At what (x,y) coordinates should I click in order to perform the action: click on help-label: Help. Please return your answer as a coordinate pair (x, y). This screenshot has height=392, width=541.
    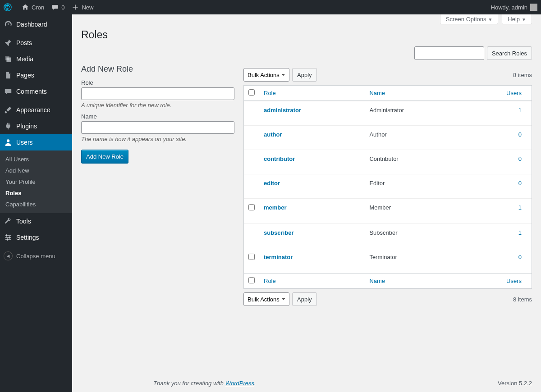
    Looking at the image, I should click on (514, 19).